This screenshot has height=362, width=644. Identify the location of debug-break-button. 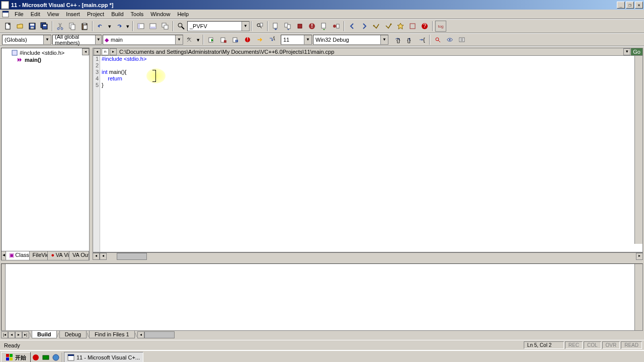
(235, 40).